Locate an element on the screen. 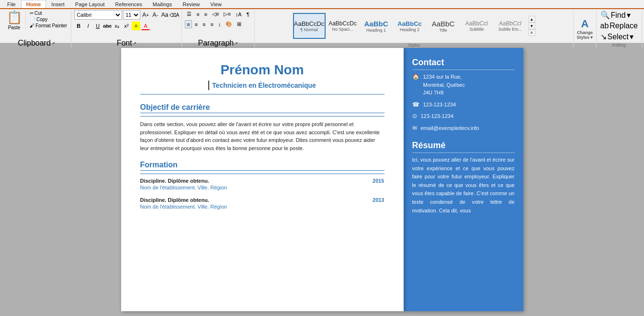 This screenshot has width=644, height=316. underline-button: U is located at coordinates (98, 26).